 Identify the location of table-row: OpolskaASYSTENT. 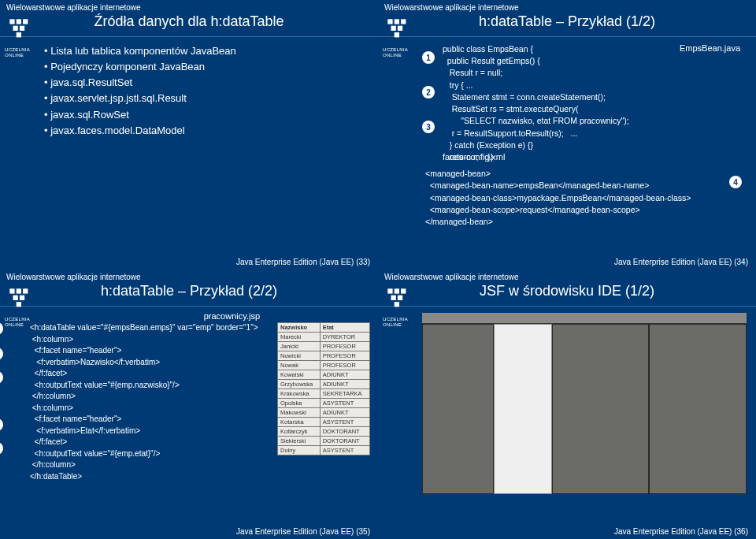
(324, 403).